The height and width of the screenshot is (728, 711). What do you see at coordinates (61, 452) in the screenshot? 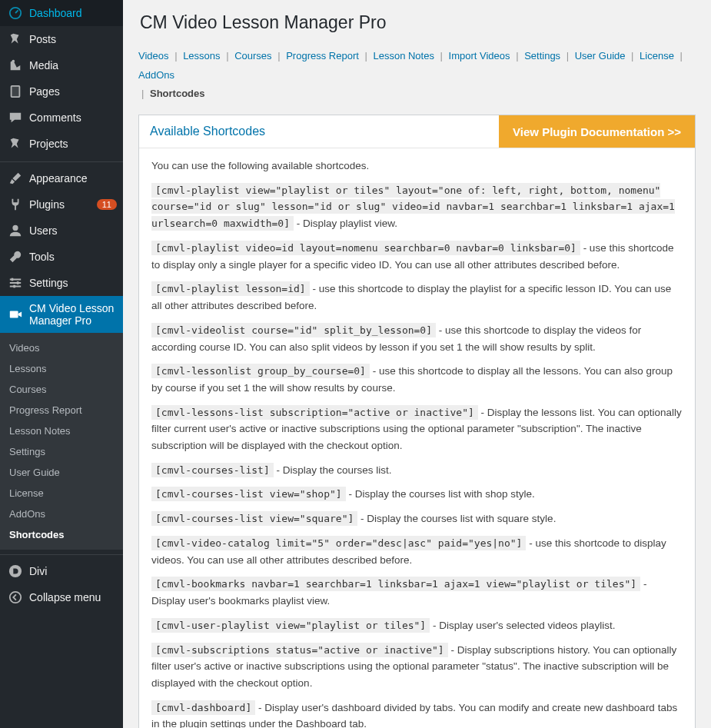
I see `submenu-item-settings: Settings` at bounding box center [61, 452].